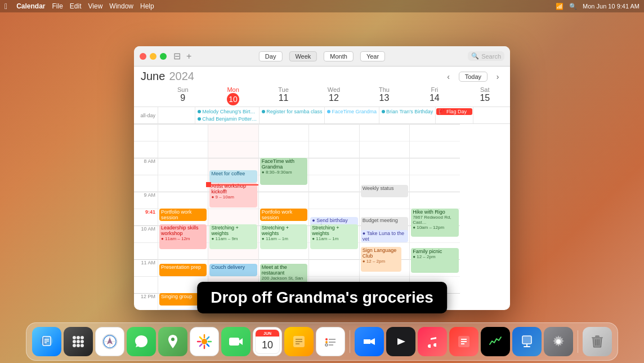  I want to click on sidebar-toggle: ⊟, so click(177, 56).